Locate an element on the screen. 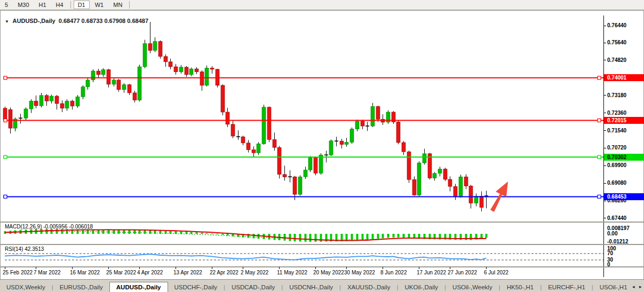 This screenshot has height=292, width=644. chart-tab-xauusd-daily: XAUUSD-,Daily is located at coordinates (369, 287).